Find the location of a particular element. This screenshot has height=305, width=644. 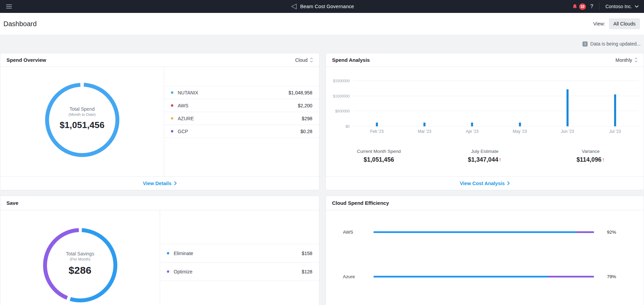

stat-label: July Estimate is located at coordinates (485, 151).